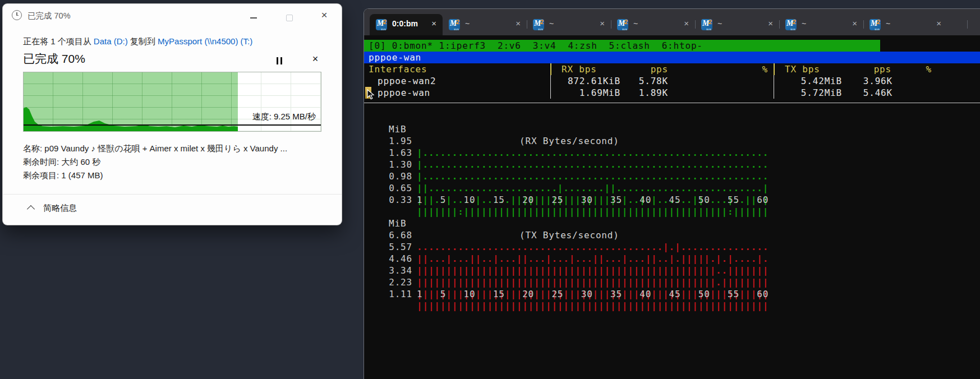 Image resolution: width=980 pixels, height=379 pixels. I want to click on header-rx-bps: RX bps, so click(579, 70).